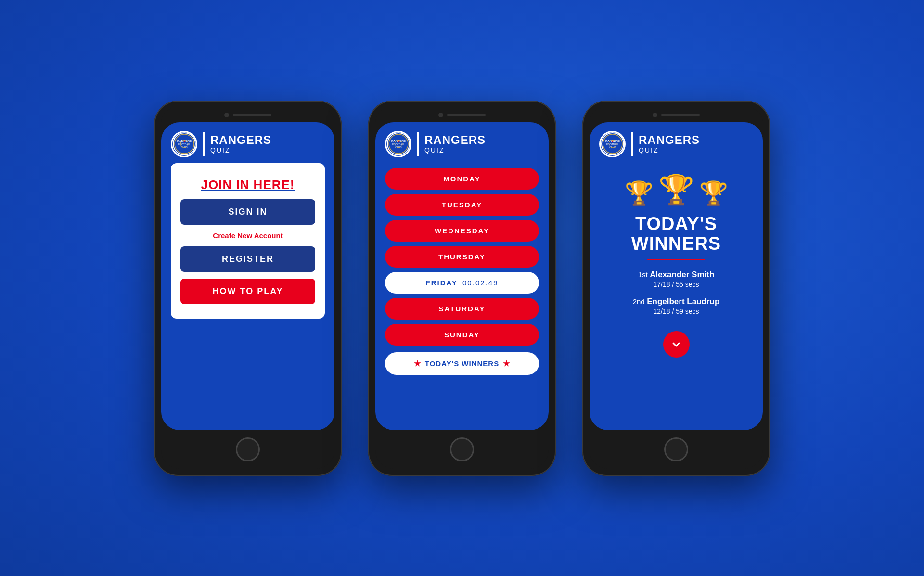  What do you see at coordinates (248, 288) in the screenshot?
I see `phone-1: RANGERS FOOTBALL CLUB RANGERS QUIZ JOIN …` at bounding box center [248, 288].